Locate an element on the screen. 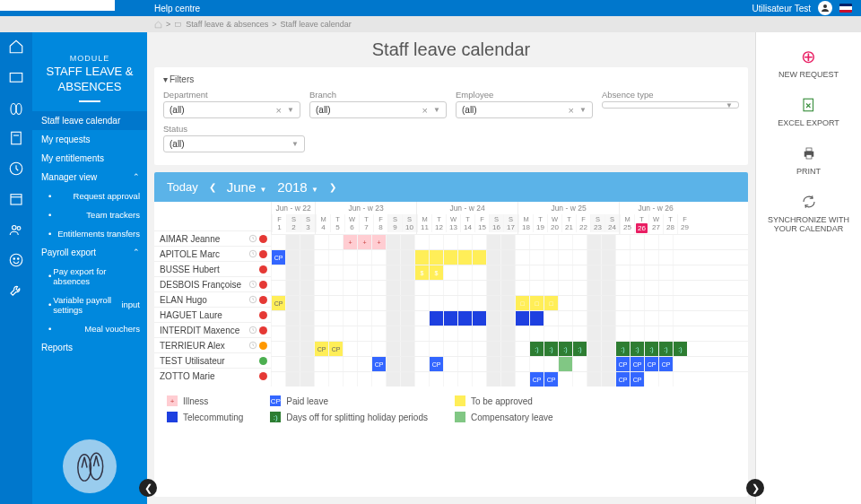 The image size is (861, 504). calendar-cell: $ is located at coordinates (436, 273).